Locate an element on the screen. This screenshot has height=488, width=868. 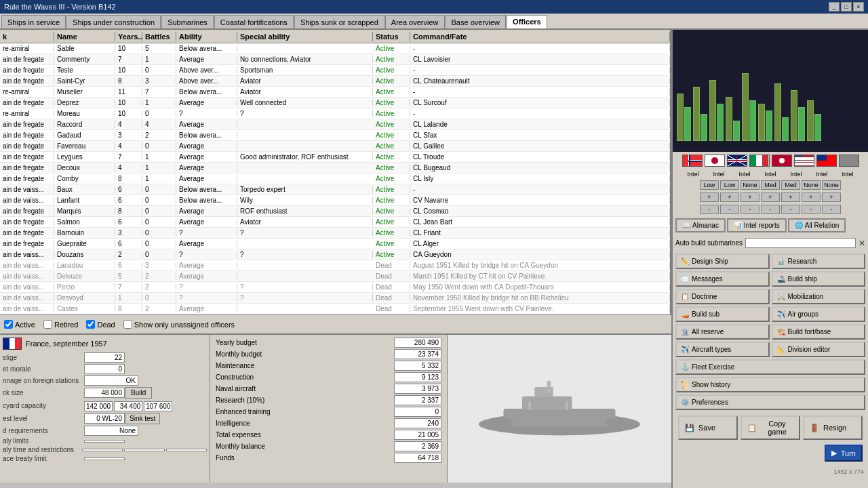
table-row: ain de vaiss... Baux 6 0 Below avera... … is located at coordinates (335, 190).